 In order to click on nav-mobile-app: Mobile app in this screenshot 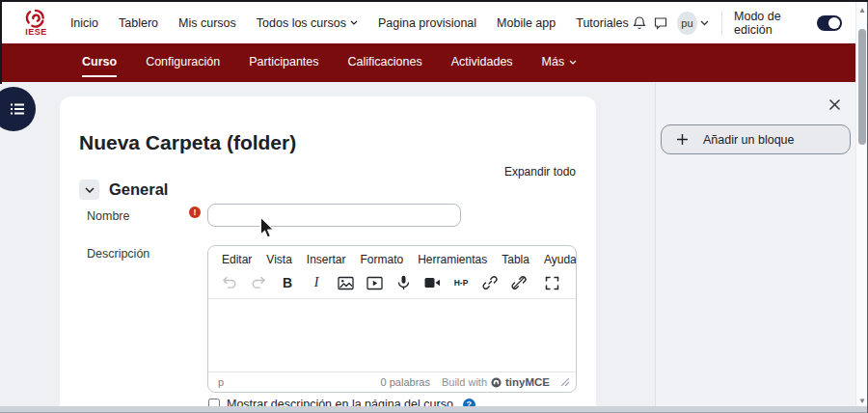, I will do `click(527, 23)`.